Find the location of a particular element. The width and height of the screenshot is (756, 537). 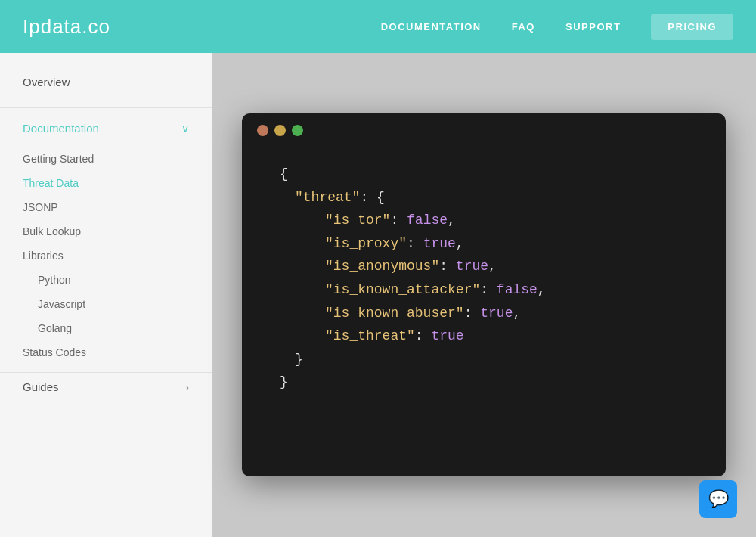

is-known-attacker-value: false is located at coordinates (517, 290).